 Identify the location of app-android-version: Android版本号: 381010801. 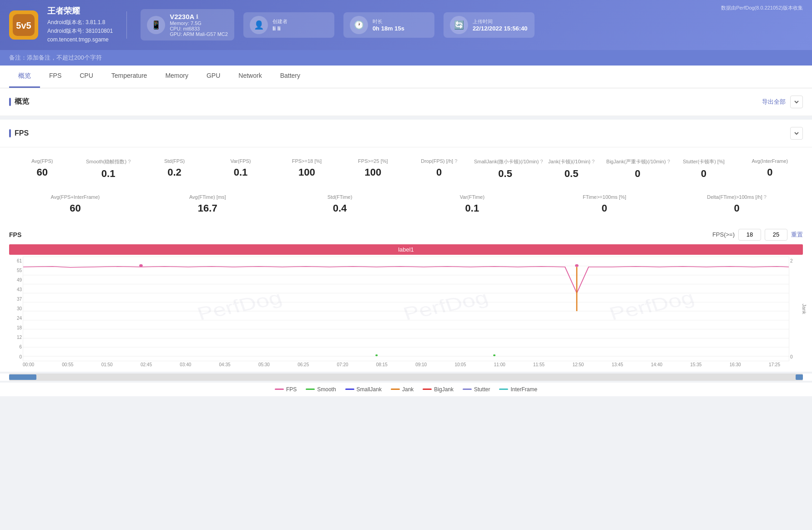
(80, 31).